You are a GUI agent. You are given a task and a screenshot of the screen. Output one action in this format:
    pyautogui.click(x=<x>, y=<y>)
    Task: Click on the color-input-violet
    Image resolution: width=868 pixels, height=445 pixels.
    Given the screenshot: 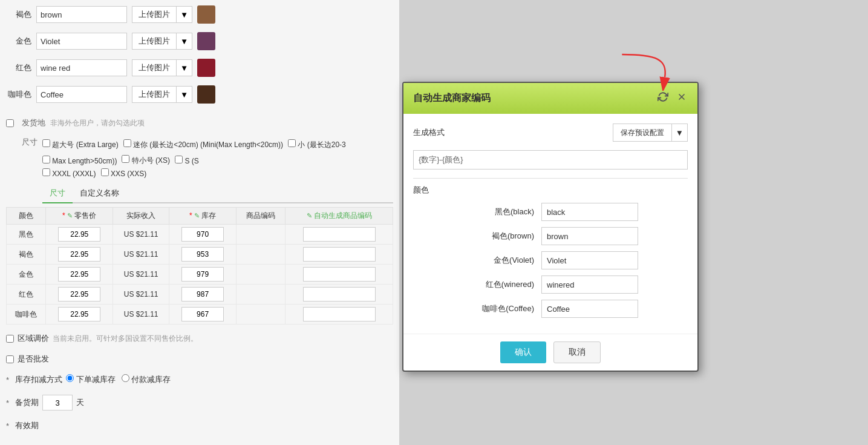 What is the action you would take?
    pyautogui.click(x=82, y=41)
    